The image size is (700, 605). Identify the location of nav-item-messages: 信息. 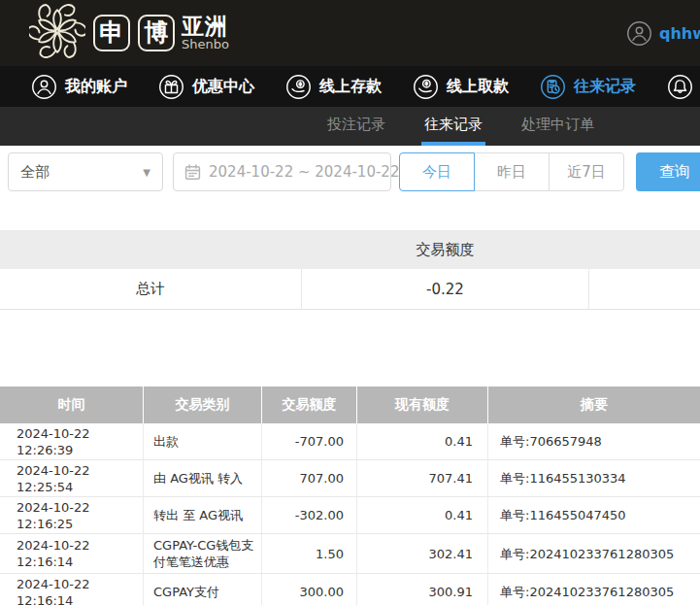
(683, 87).